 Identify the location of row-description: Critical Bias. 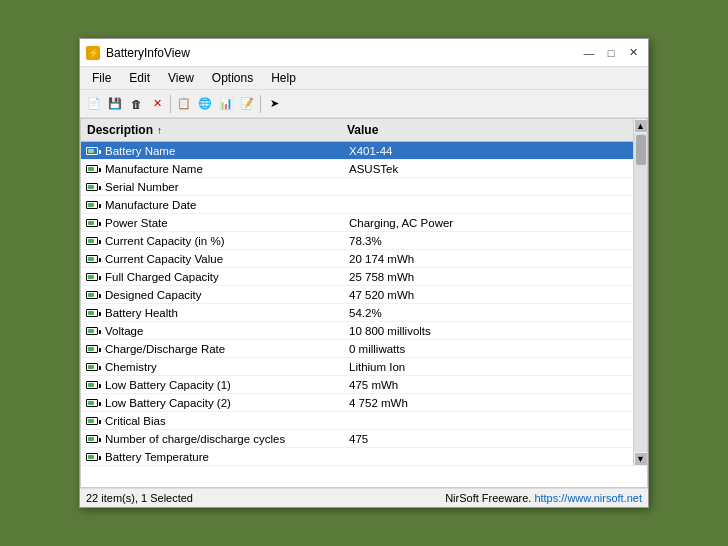
(223, 421).